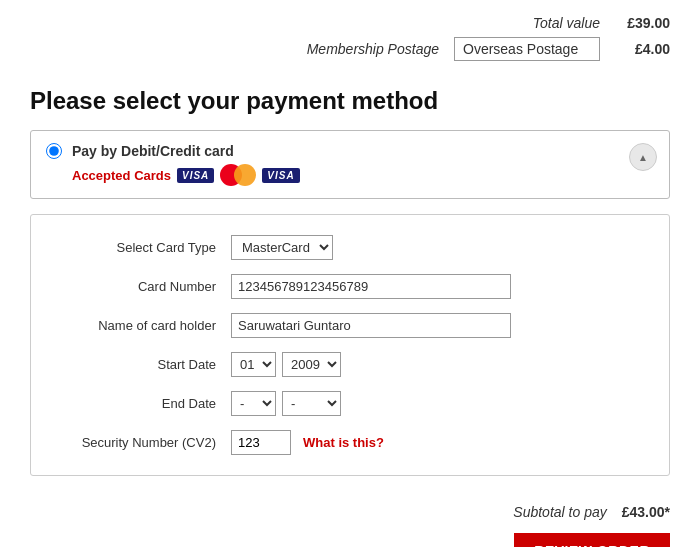  What do you see at coordinates (527, 49) in the screenshot?
I see `postage-select-wrapper: Overseas Postage Standard Postage First …` at bounding box center [527, 49].